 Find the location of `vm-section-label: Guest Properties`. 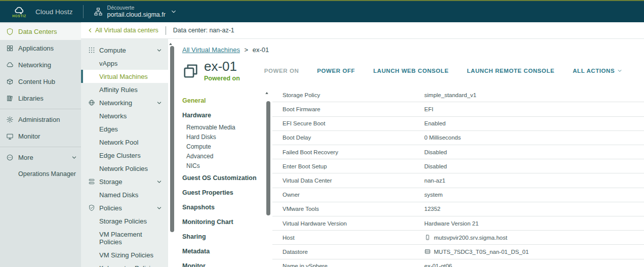

vm-section-label: Guest Properties is located at coordinates (208, 193).